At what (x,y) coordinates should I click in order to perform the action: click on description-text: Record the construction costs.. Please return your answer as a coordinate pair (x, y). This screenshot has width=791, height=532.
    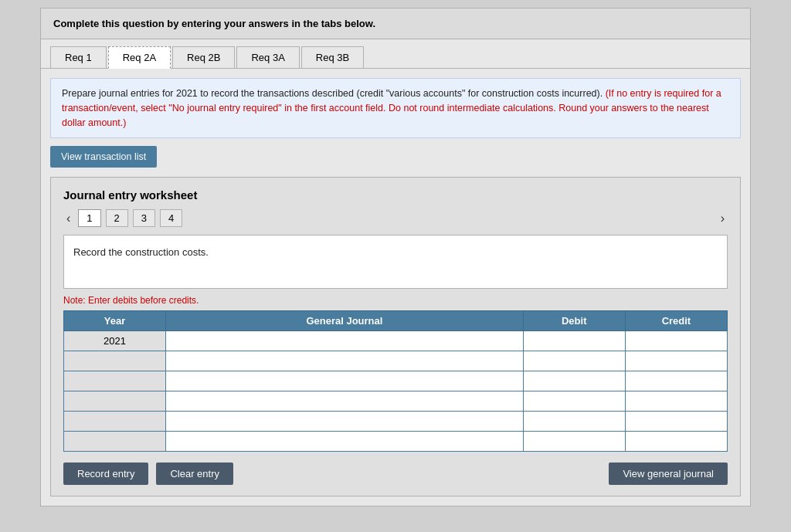
    Looking at the image, I should click on (141, 252).